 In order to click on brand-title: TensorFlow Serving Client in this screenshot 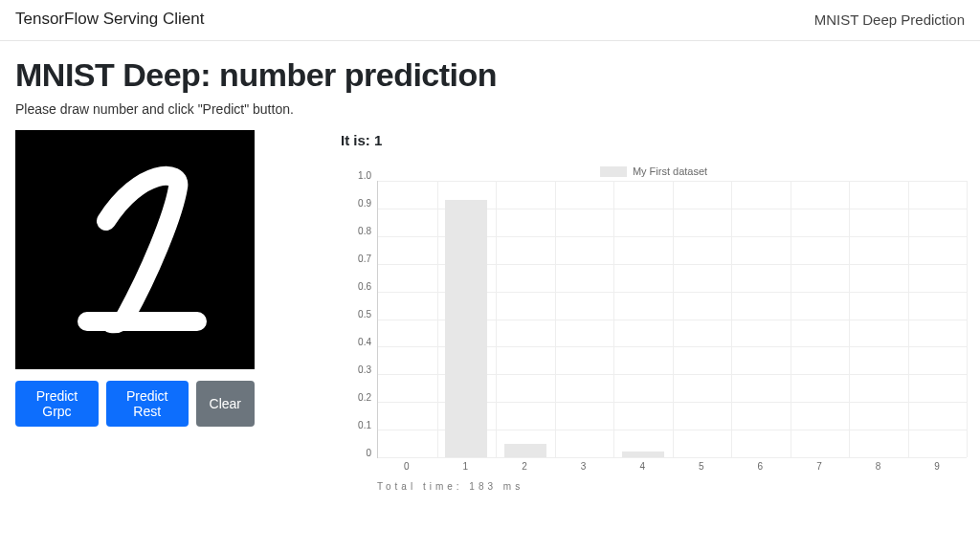, I will do `click(109, 19)`.